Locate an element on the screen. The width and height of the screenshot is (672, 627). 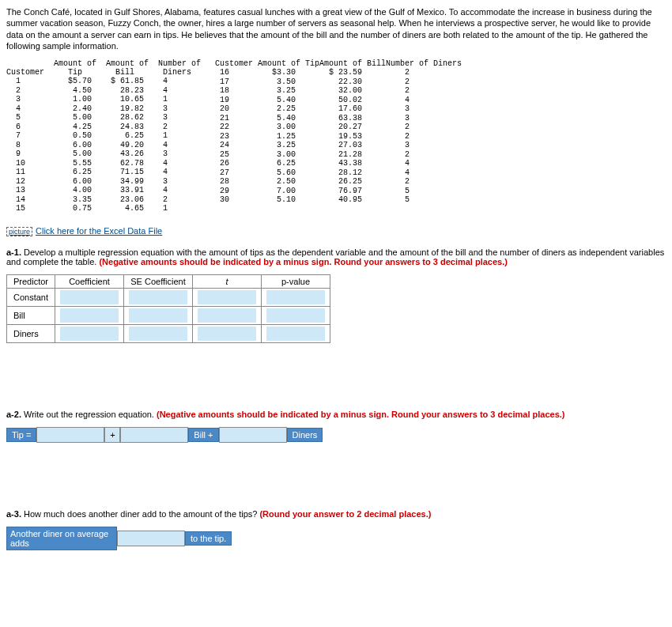
q-a3-num: a-3. is located at coordinates (14, 514).